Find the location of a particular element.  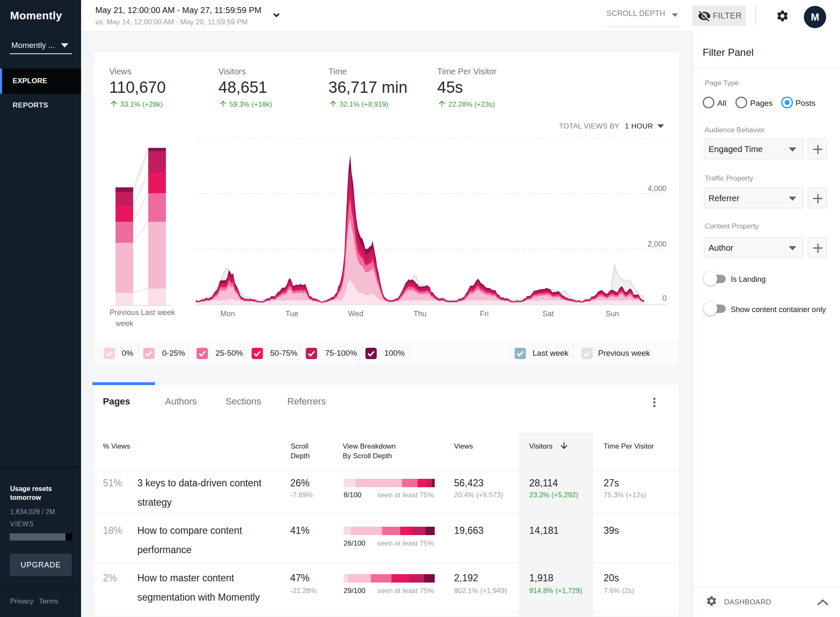

svg-text: Sun is located at coordinates (612, 314).